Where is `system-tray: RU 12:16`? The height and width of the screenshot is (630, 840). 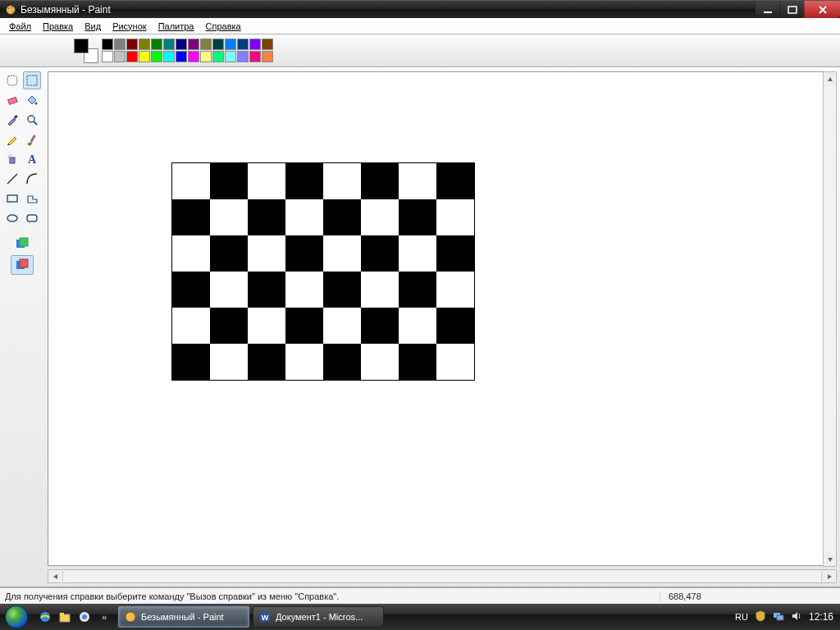 system-tray: RU 12:16 is located at coordinates (784, 617).